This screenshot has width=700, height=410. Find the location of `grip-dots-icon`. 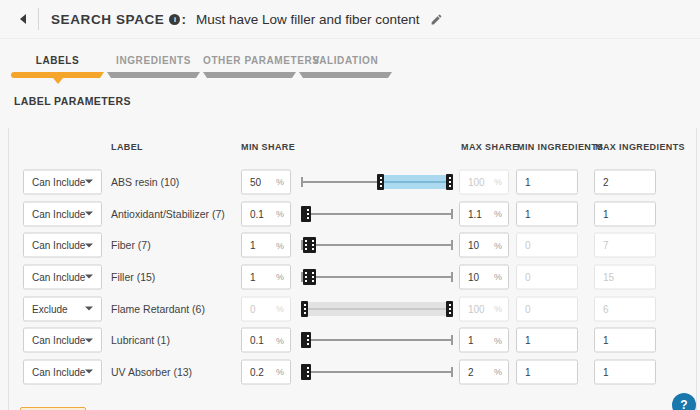

grip-dots-icon is located at coordinates (381, 182).